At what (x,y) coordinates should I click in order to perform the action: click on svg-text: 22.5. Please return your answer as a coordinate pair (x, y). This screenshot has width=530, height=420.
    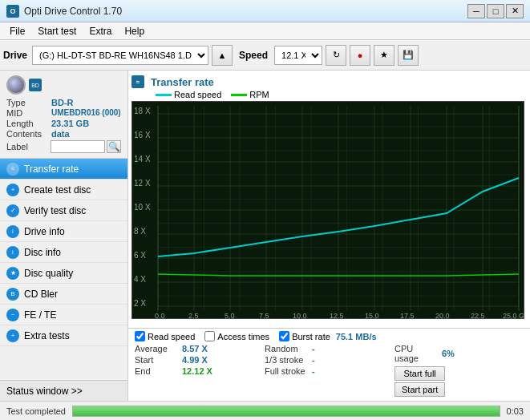
    Looking at the image, I should click on (478, 316).